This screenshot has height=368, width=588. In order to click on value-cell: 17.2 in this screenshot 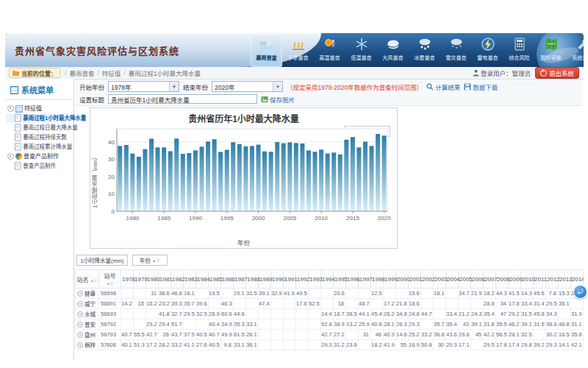, I will do `click(153, 345)`.